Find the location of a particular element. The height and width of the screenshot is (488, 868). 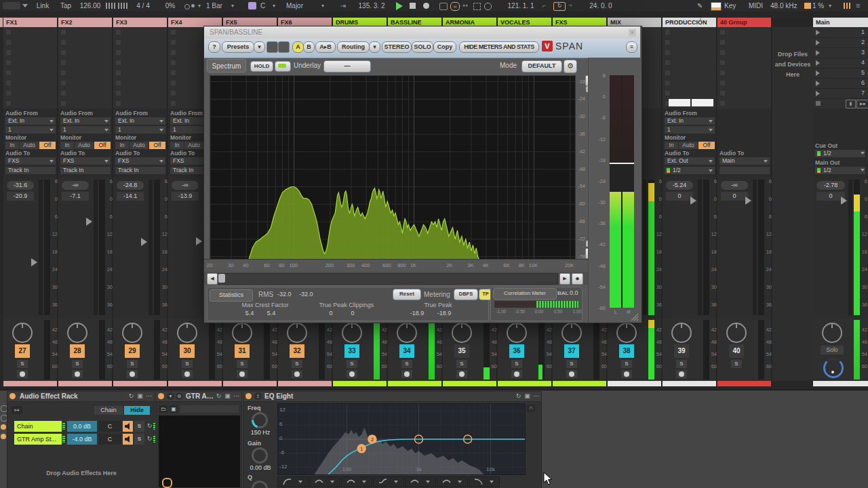

audio-to-select: Ext. Out is located at coordinates (690, 161).